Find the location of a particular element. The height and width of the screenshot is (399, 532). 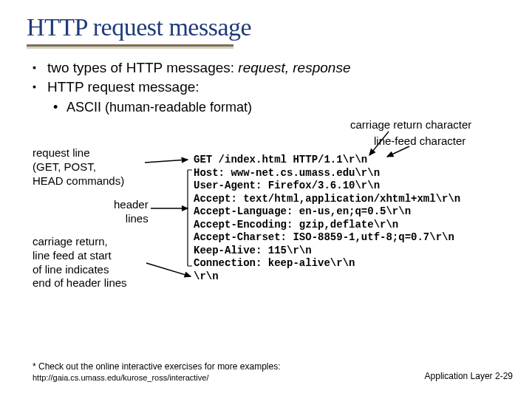

code-line-7: Keep-Alive: 115\r\n is located at coordinates (253, 250).